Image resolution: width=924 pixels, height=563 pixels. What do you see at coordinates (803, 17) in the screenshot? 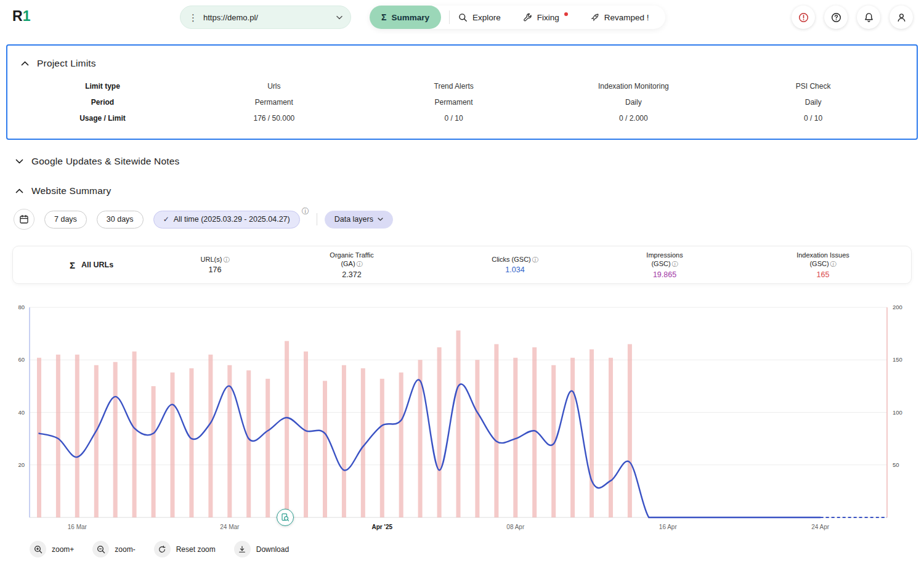
I see `exclamation-circle-icon` at bounding box center [803, 17].